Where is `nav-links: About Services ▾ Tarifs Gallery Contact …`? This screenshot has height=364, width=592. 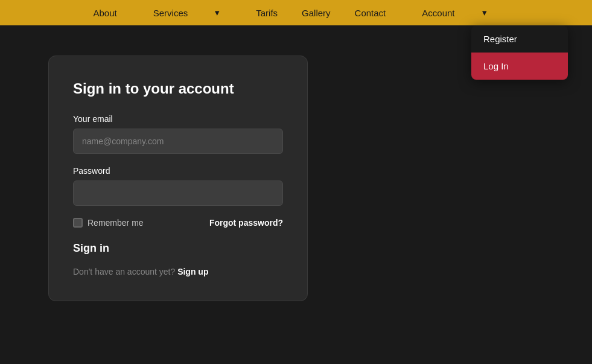 nav-links: About Services ▾ Tarifs Gallery Contact … is located at coordinates (296, 13).